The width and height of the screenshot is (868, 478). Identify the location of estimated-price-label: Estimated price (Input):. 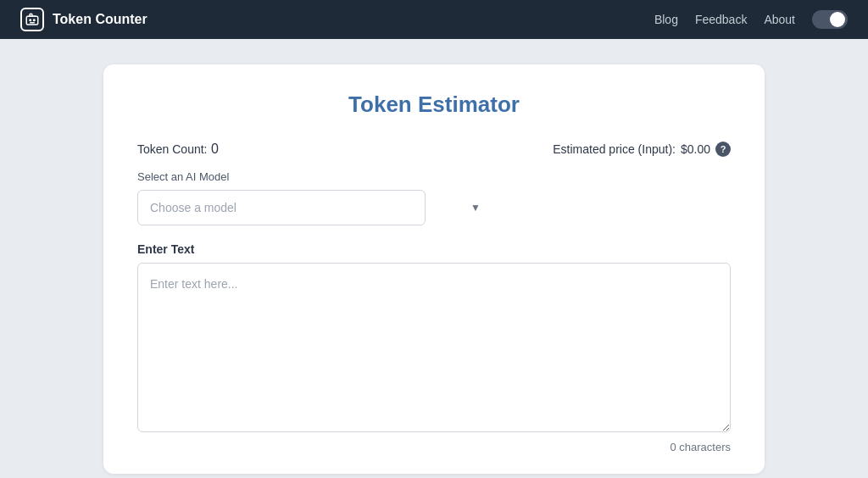
(614, 149).